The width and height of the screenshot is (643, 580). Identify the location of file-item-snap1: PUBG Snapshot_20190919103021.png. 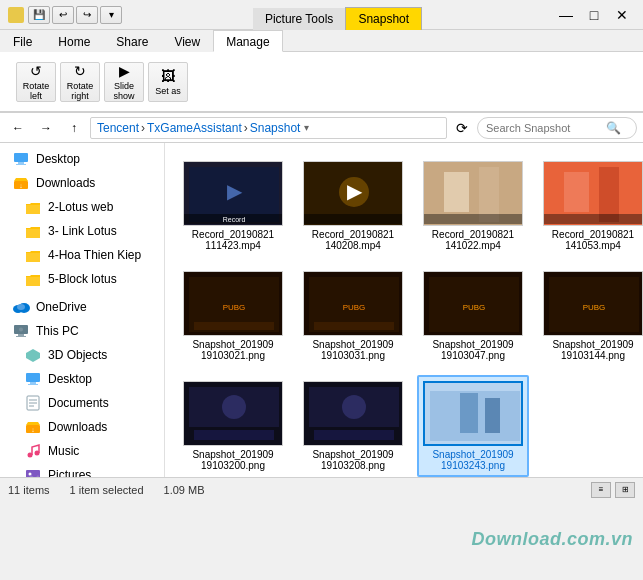
(233, 316).